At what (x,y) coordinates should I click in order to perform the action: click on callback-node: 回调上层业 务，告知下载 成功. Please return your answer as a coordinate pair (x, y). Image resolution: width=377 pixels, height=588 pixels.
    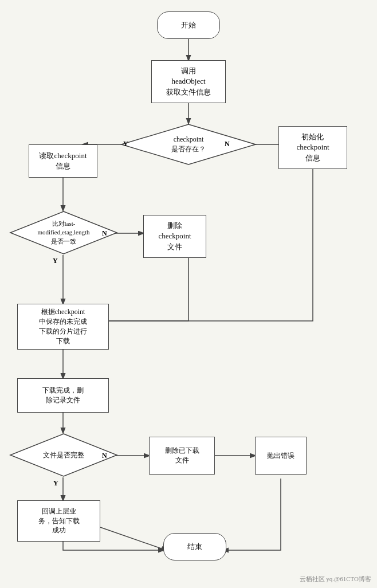
    Looking at the image, I should click on (58, 521).